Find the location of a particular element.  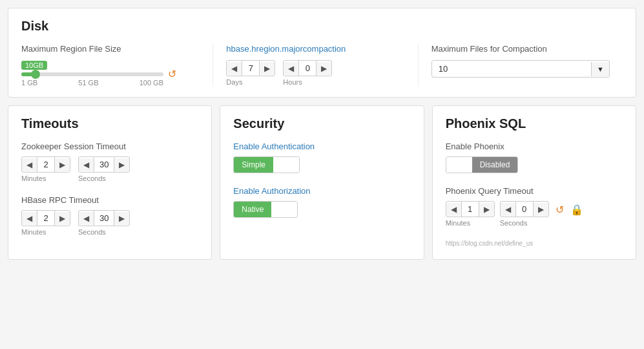

zk-seconds-item: ◀ 30 ▶ Seconds is located at coordinates (104, 169).